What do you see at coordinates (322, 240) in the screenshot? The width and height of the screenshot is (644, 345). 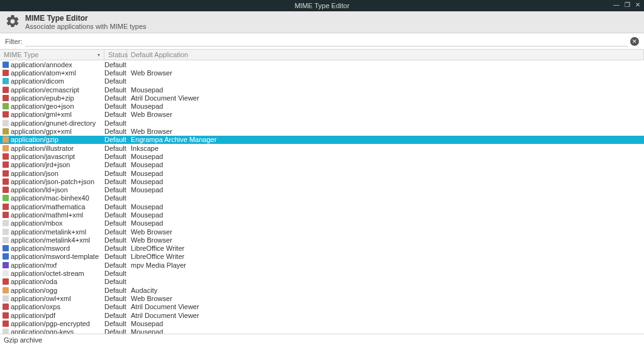 I see `table-row: application/metalink4+xmlDefaultWeb Brow…` at bounding box center [322, 240].